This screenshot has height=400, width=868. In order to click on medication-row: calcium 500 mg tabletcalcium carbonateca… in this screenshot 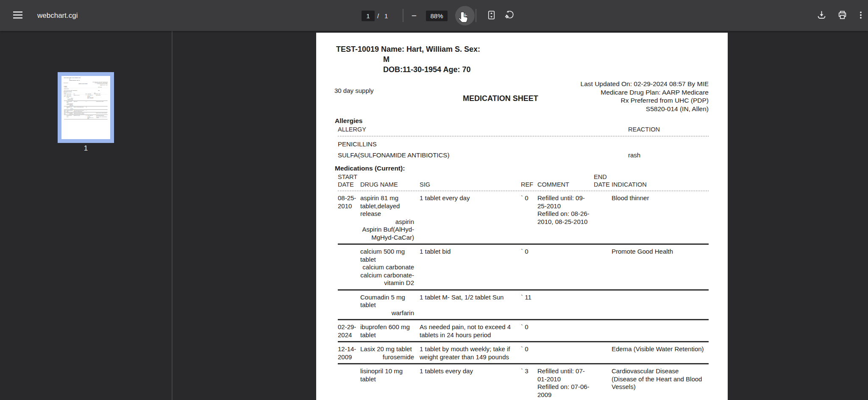, I will do `click(523, 268)`.